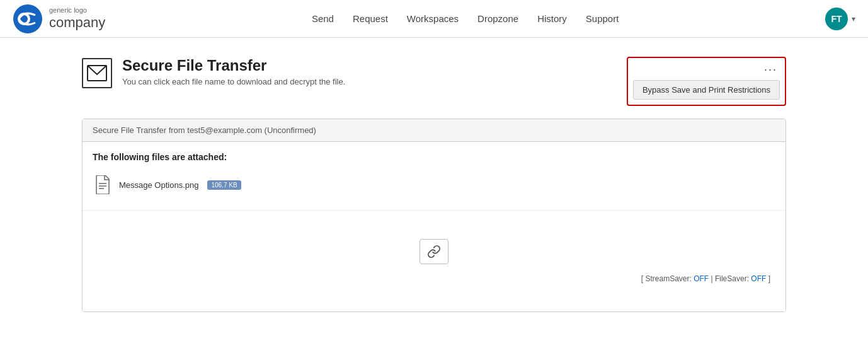 The width and height of the screenshot is (868, 355). I want to click on nav-dropzone: Dropzone, so click(498, 19).